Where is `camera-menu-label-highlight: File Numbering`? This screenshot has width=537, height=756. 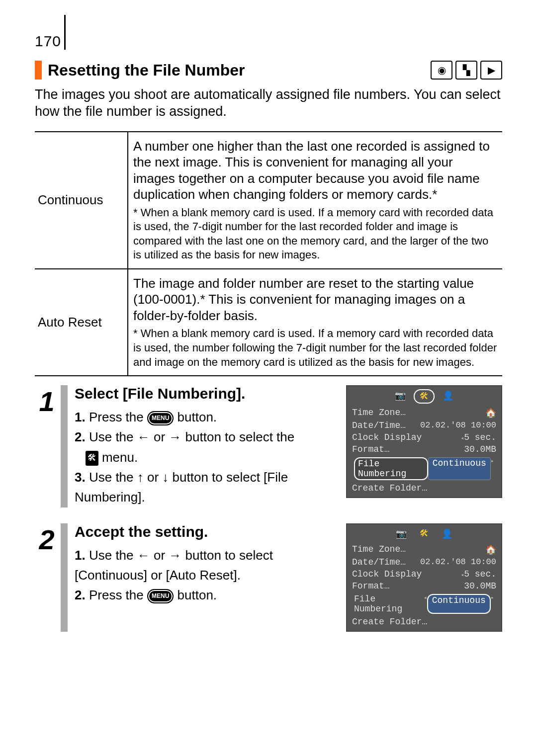 camera-menu-label-highlight: File Numbering is located at coordinates (391, 469).